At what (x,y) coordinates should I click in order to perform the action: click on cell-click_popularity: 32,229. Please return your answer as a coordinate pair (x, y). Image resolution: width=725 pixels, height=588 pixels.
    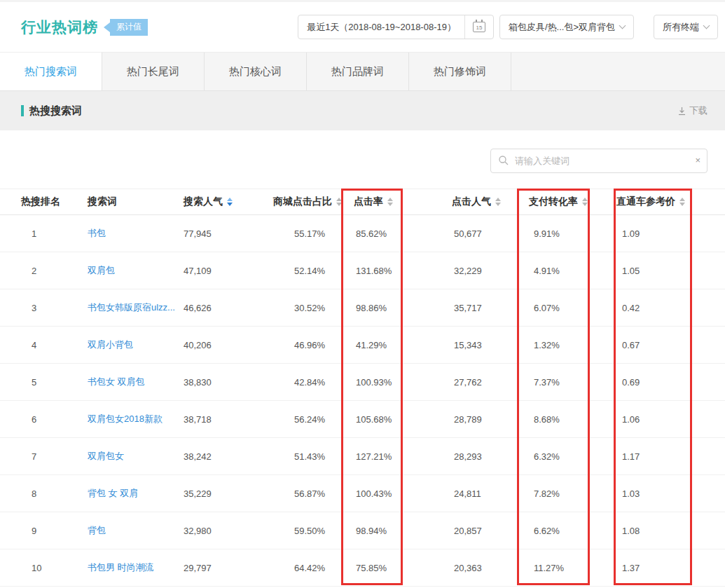
    Looking at the image, I should click on (490, 271).